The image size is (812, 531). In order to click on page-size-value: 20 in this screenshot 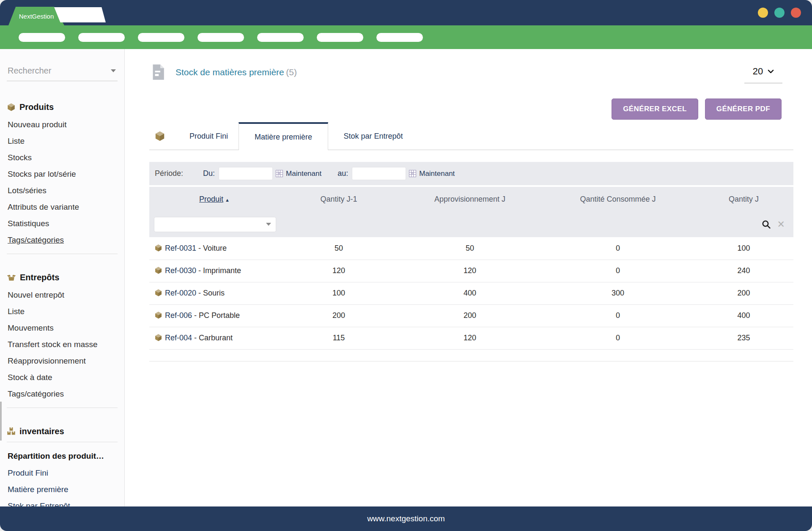, I will do `click(758, 71)`.